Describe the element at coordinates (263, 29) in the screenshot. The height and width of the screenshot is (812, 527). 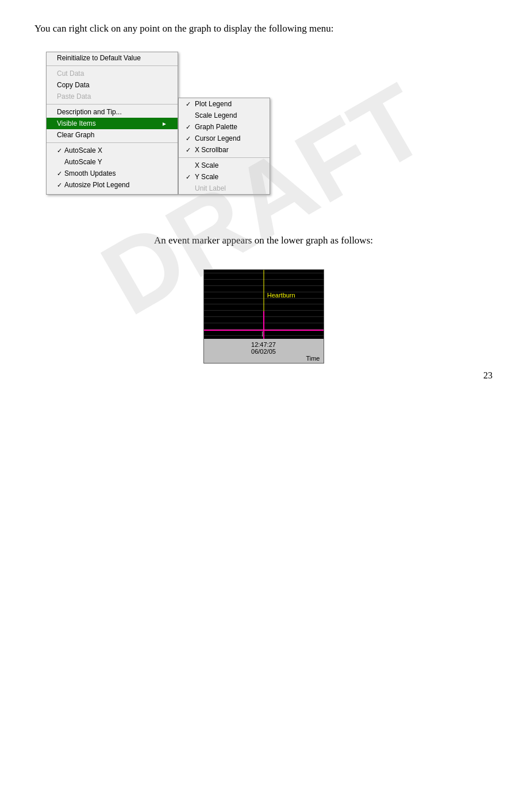
I see `intro-text: You can right click on any point on the …` at that location.